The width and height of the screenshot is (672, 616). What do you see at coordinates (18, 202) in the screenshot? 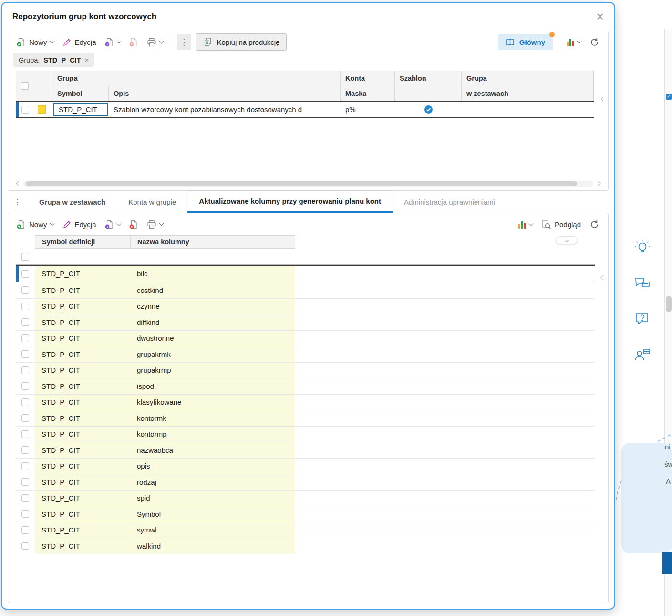
I see `tabs-menu-icon: ⋮` at bounding box center [18, 202].